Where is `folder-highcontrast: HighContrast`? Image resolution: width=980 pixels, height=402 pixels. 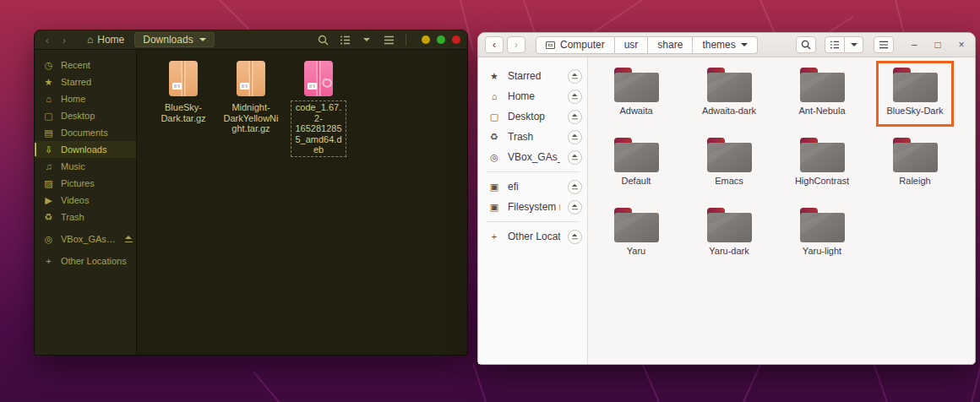
folder-highcontrast: HighContrast is located at coordinates (822, 164).